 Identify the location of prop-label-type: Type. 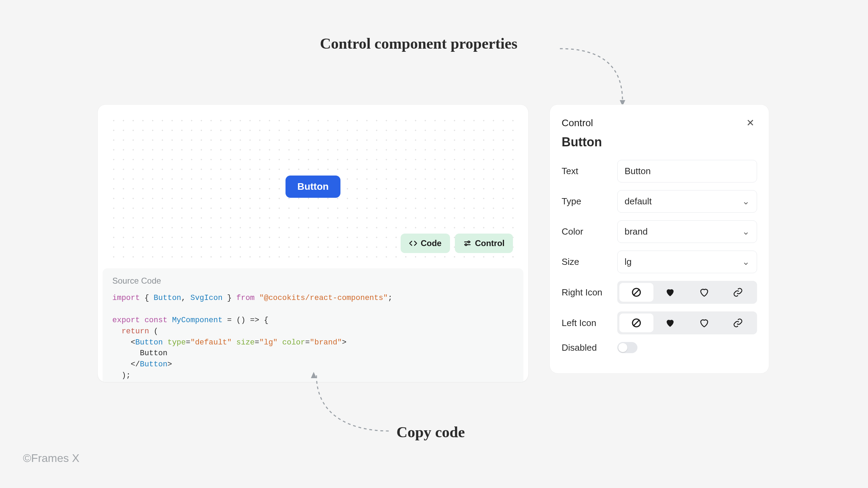
(586, 202).